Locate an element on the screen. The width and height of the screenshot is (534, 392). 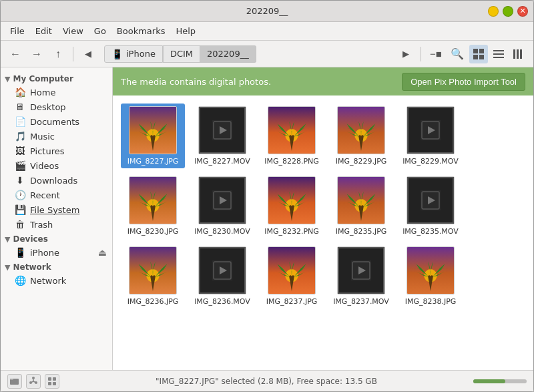
statusbar-zoom is located at coordinates (500, 381).